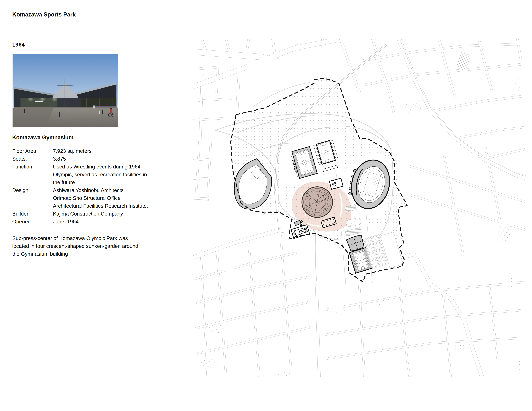 Image resolution: width=532 pixels, height=411 pixels. What do you see at coordinates (80, 151) in the screenshot?
I see `spec-row-floor-area: Floor Area: 7,923 sq. meters` at bounding box center [80, 151].